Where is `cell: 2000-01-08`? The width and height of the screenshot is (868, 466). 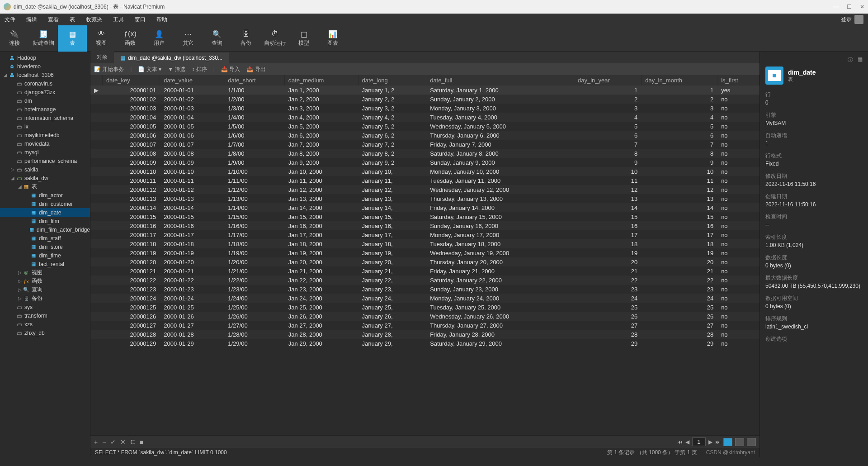
cell: 2000-01-08 is located at coordinates (192, 153).